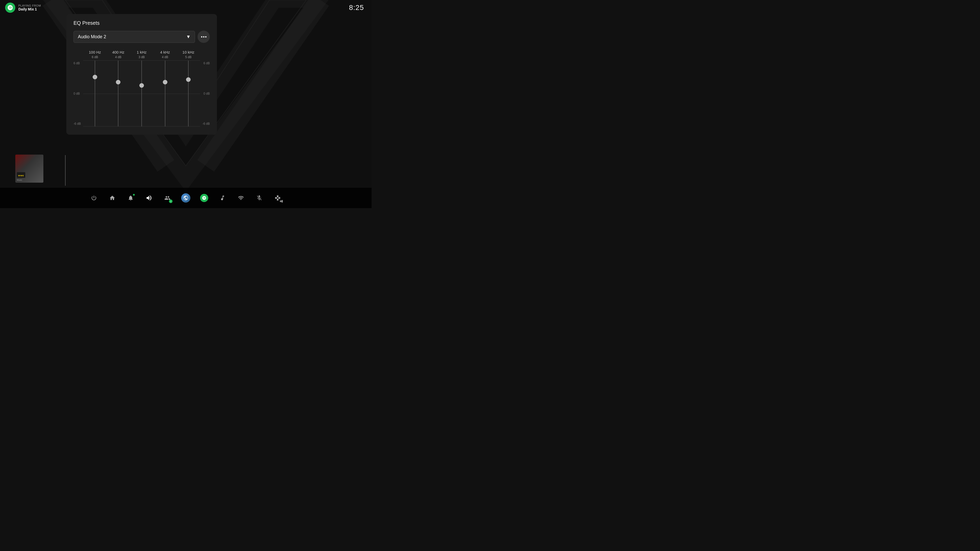  I want to click on eq-more-button, so click(204, 37).